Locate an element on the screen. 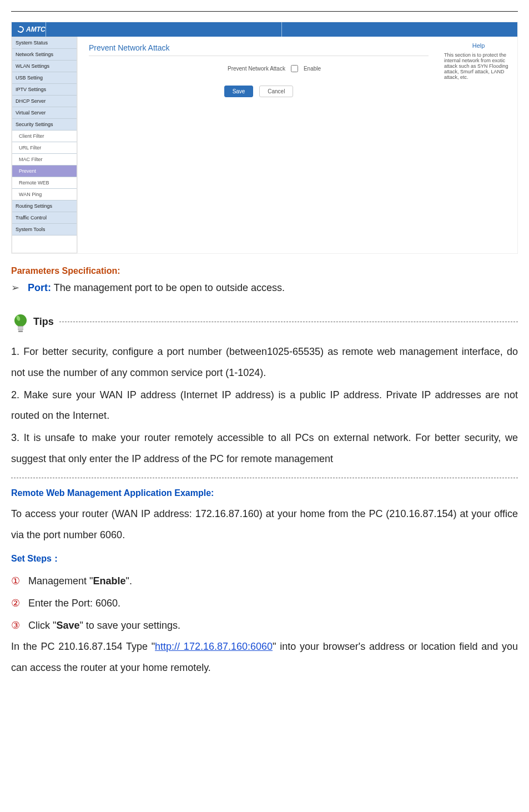  sidebar-item-traffic-control: Traffic Control is located at coordinates (44, 218).